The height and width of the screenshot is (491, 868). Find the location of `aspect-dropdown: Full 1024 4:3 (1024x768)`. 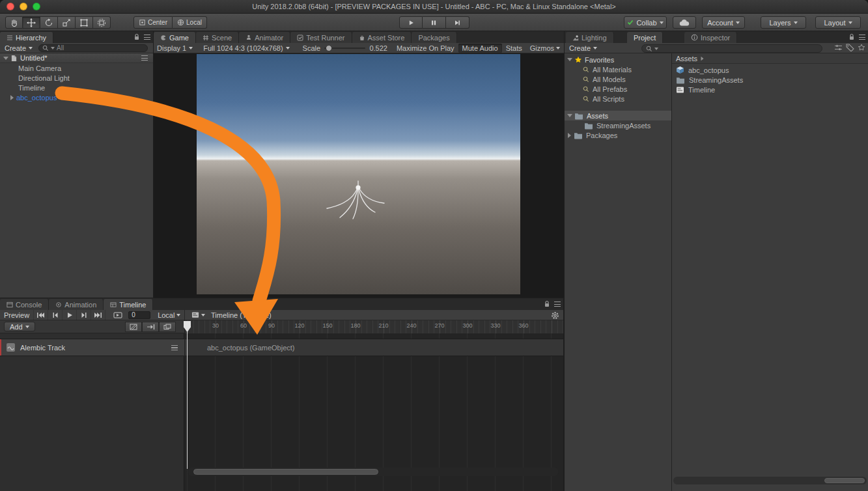

aspect-dropdown: Full 1024 4:3 (1024x768) is located at coordinates (246, 48).